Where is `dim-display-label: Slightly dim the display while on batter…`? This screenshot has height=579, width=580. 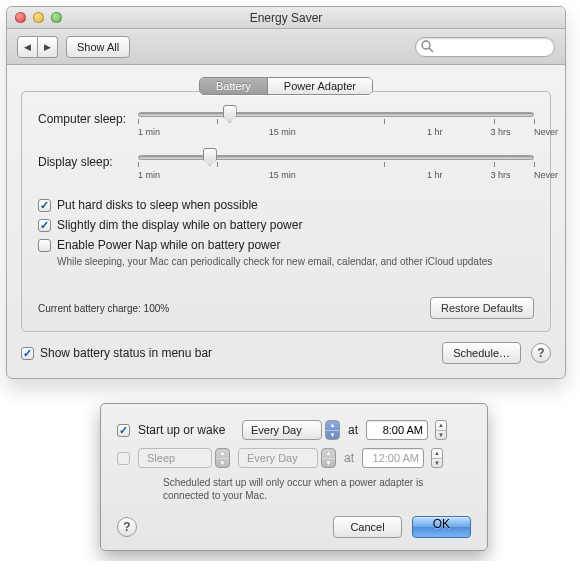
dim-display-label: Slightly dim the display while on batter… is located at coordinates (180, 225).